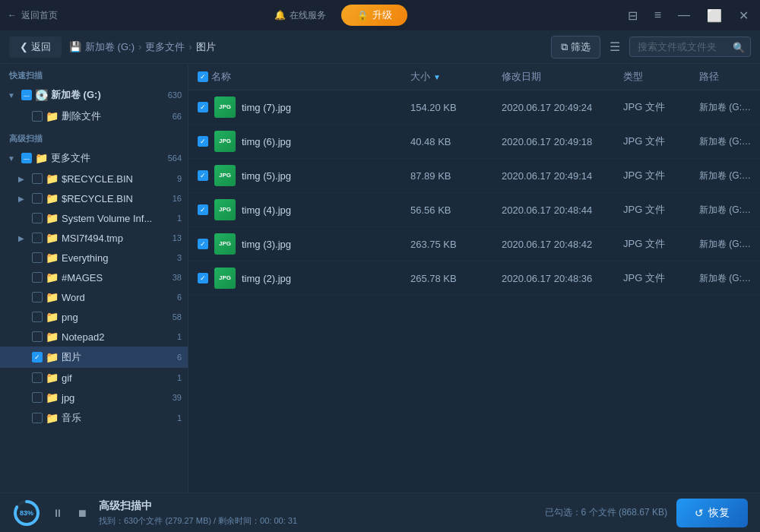 This screenshot has height=532, width=760. Describe the element at coordinates (37, 337) in the screenshot. I see `notepad2-checkbox` at that location.